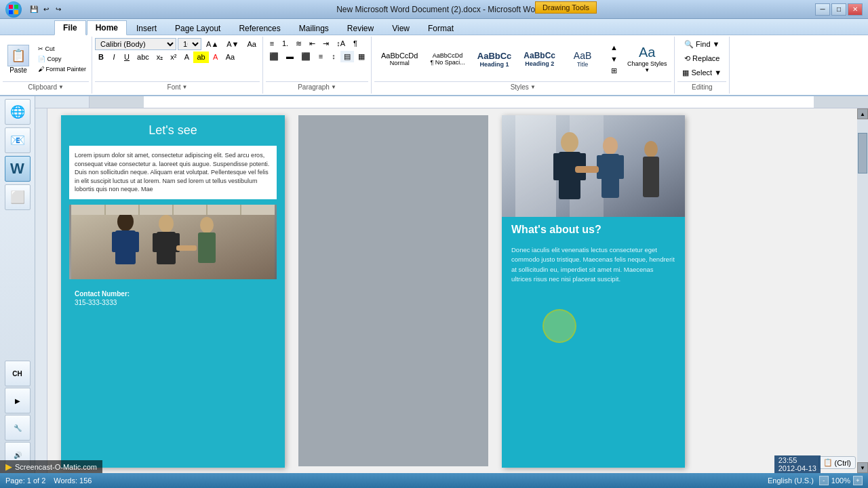 The height and width of the screenshot is (488, 868). Describe the element at coordinates (361, 28) in the screenshot. I see `tab-review: Review` at that location.